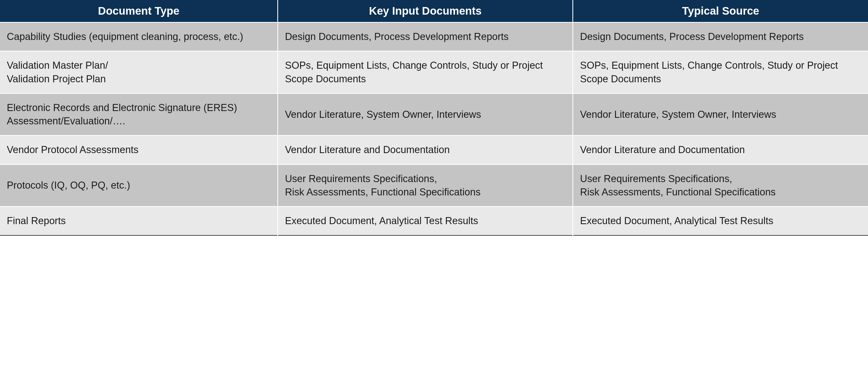  I want to click on table-row: Final Reports Executed Document, Analyti…, so click(434, 221).